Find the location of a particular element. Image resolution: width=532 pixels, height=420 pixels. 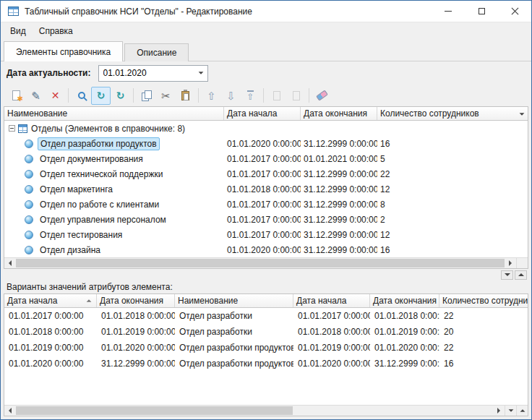

actual-date-input is located at coordinates (147, 74).